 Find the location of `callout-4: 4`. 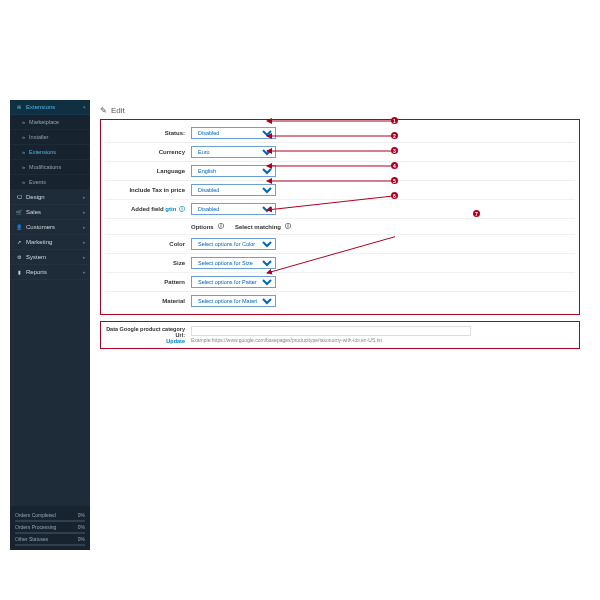

callout-4: 4 is located at coordinates (394, 166).